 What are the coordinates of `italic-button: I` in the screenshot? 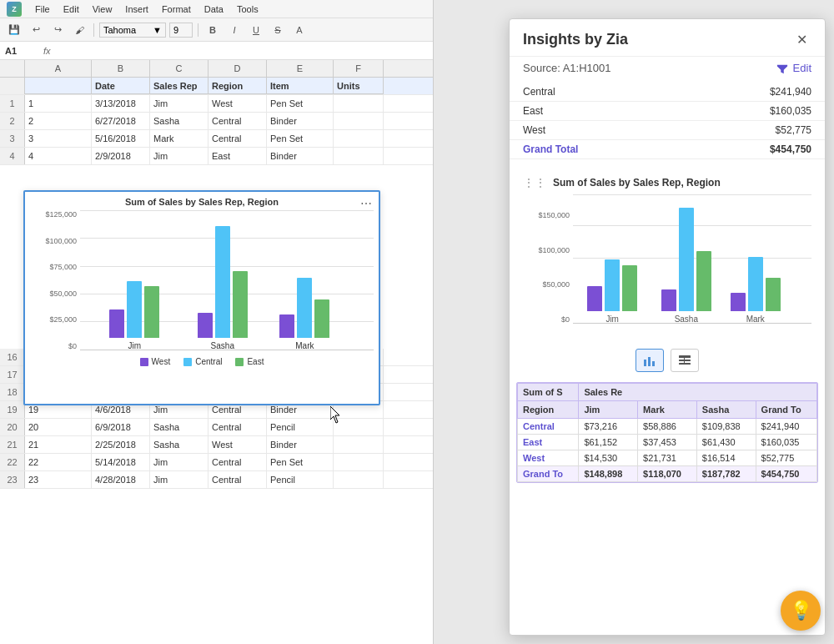 It's located at (234, 30).